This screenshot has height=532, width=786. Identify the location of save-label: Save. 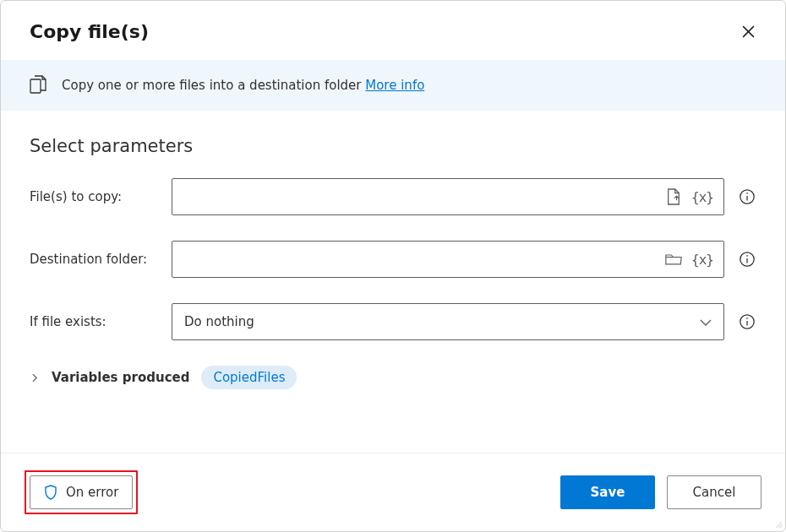
(609, 492).